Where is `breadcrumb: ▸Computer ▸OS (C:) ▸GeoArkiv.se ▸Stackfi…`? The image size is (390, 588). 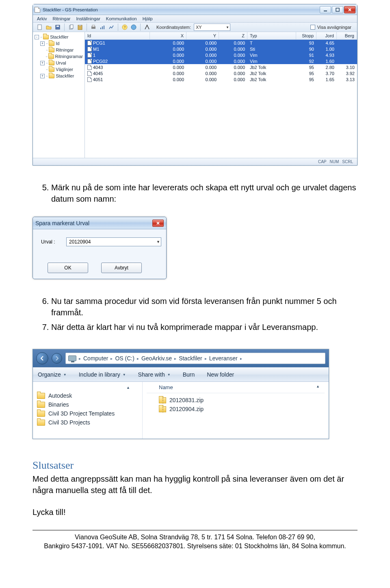
breadcrumb: ▸Computer ▸OS (C:) ▸GeoArkiv.se ▸Stackfi… is located at coordinates (195, 358).